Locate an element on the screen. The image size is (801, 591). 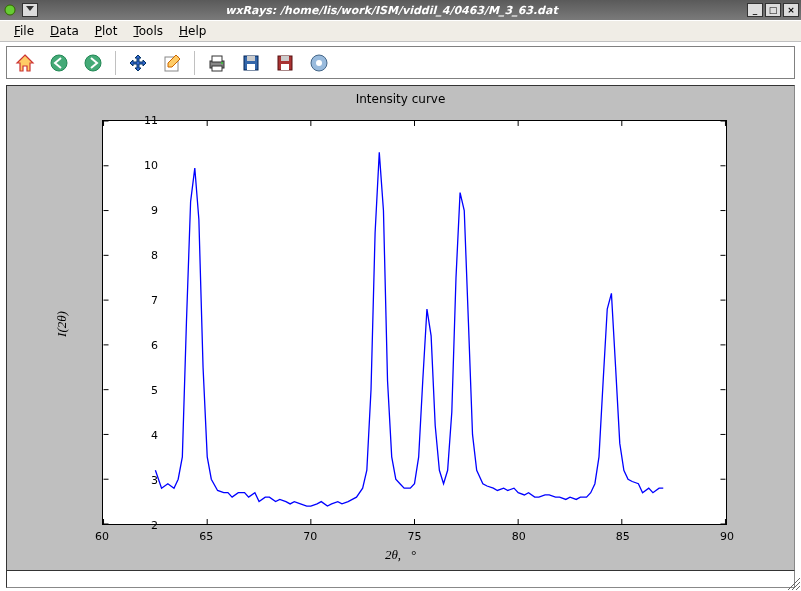
menu-data: Data is located at coordinates (64, 31).